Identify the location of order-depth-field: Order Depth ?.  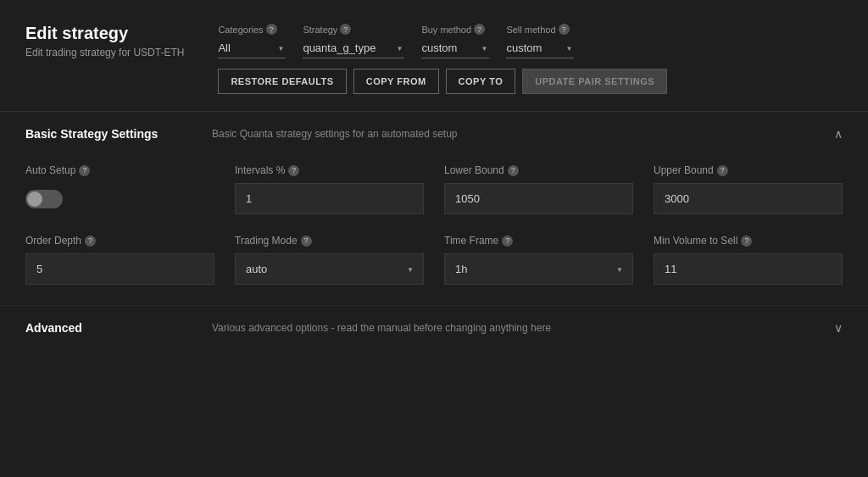
(120, 259).